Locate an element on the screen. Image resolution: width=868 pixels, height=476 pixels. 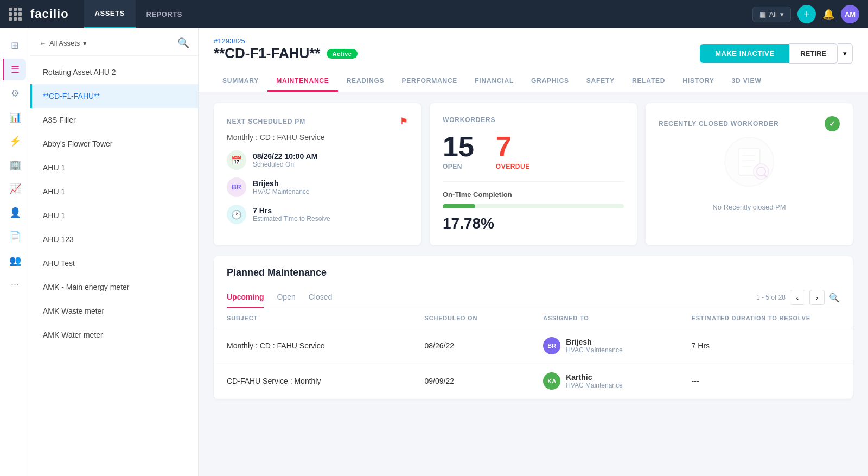
back-label: All Assets is located at coordinates (65, 43).